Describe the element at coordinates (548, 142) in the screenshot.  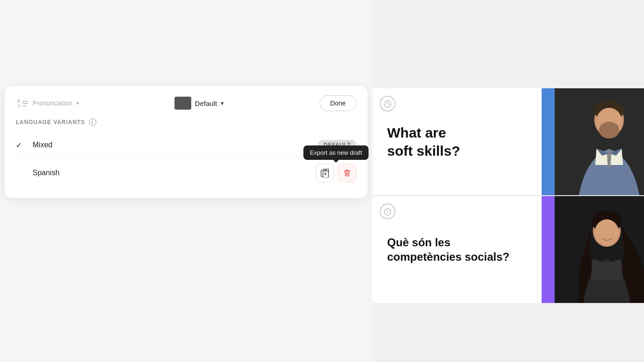
I see `blue-bar` at that location.